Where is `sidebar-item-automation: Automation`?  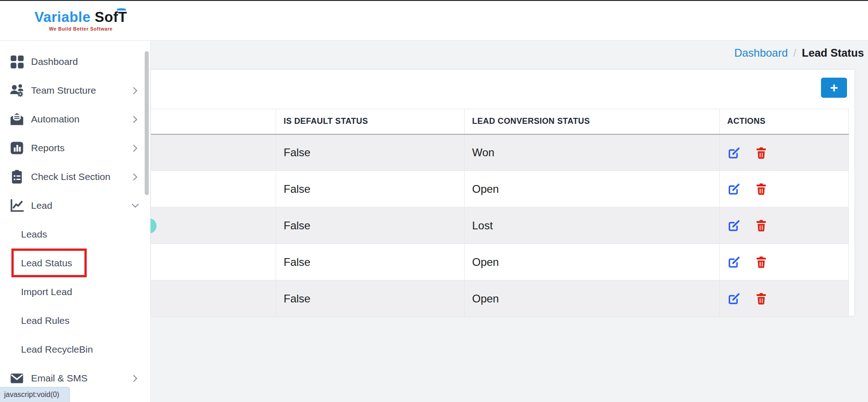
sidebar-item-automation: Automation is located at coordinates (75, 119).